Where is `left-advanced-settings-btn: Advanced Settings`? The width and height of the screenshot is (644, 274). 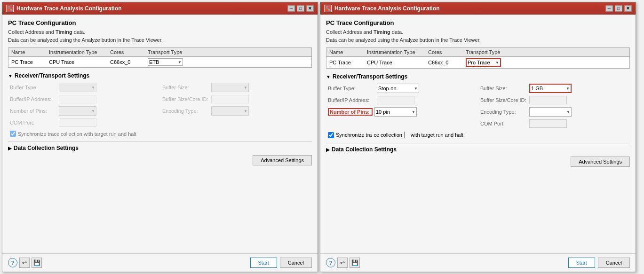 left-advanced-settings-btn: Advanced Settings is located at coordinates (282, 160).